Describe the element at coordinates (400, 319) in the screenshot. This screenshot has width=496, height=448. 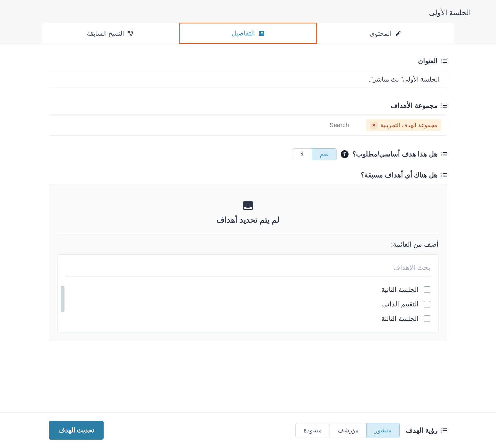
I see `goal-item-label: الجلسة الثالثة` at that location.